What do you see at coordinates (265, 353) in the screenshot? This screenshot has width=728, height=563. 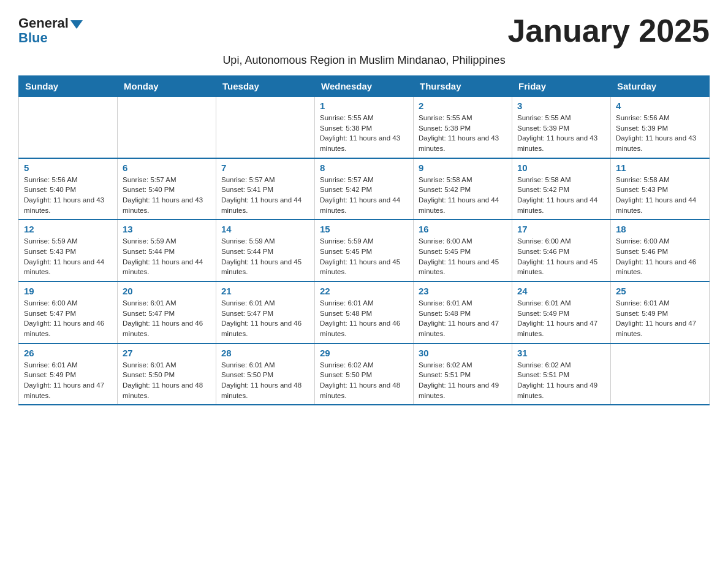 I see `cell-day-number: 28` at bounding box center [265, 353].